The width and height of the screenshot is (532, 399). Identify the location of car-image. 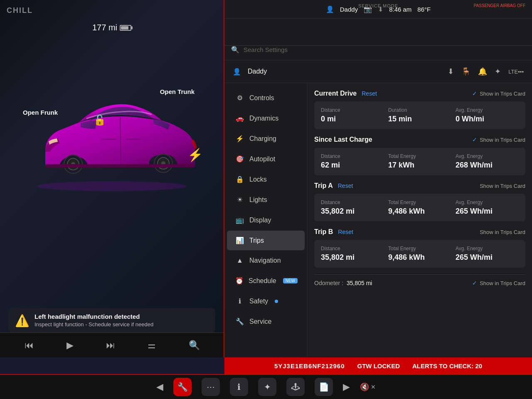
(112, 137).